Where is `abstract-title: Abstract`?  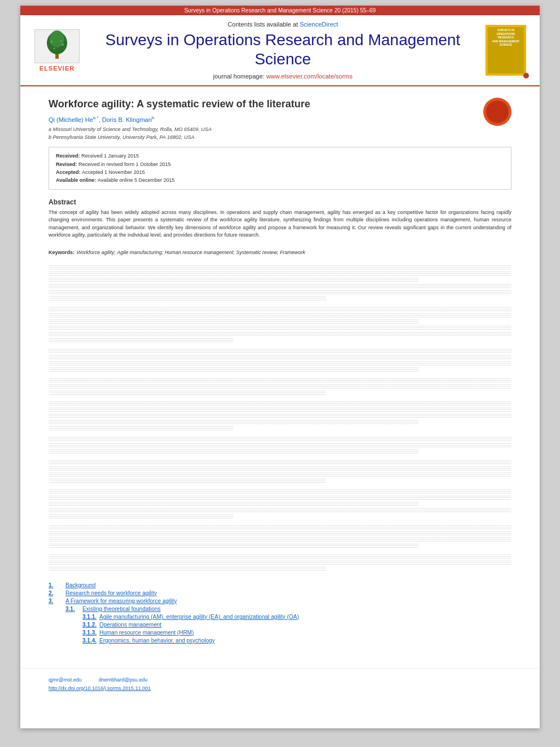 abstract-title: Abstract is located at coordinates (280, 202).